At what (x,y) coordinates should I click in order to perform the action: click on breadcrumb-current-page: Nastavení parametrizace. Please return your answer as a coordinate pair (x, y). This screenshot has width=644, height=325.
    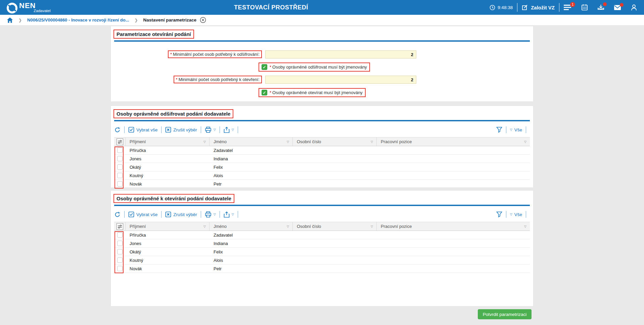
    Looking at the image, I should click on (170, 20).